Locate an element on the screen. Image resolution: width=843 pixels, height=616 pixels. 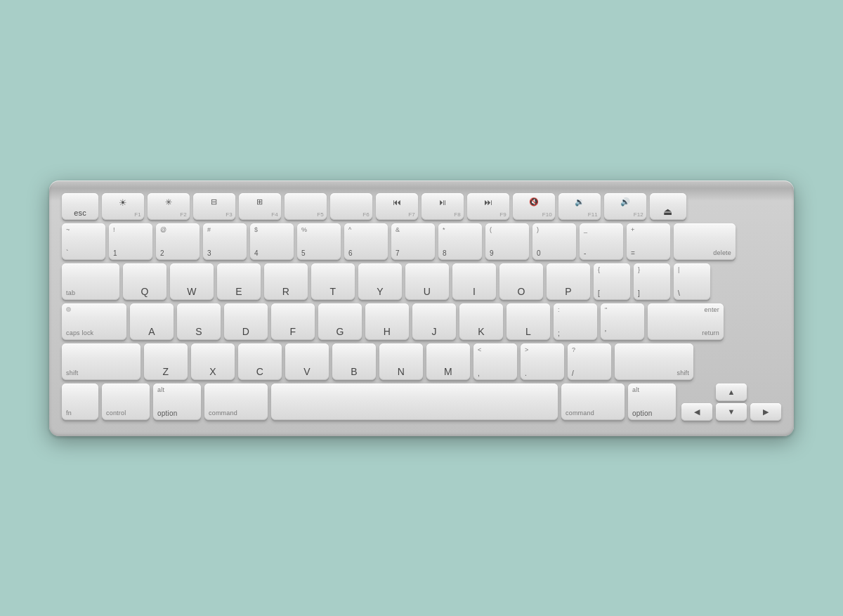
key-2: @ 2 is located at coordinates (178, 242).